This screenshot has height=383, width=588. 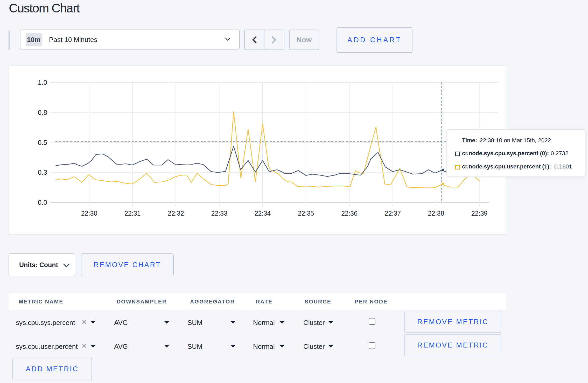 I want to click on svg-text: 0.5, so click(x=43, y=143).